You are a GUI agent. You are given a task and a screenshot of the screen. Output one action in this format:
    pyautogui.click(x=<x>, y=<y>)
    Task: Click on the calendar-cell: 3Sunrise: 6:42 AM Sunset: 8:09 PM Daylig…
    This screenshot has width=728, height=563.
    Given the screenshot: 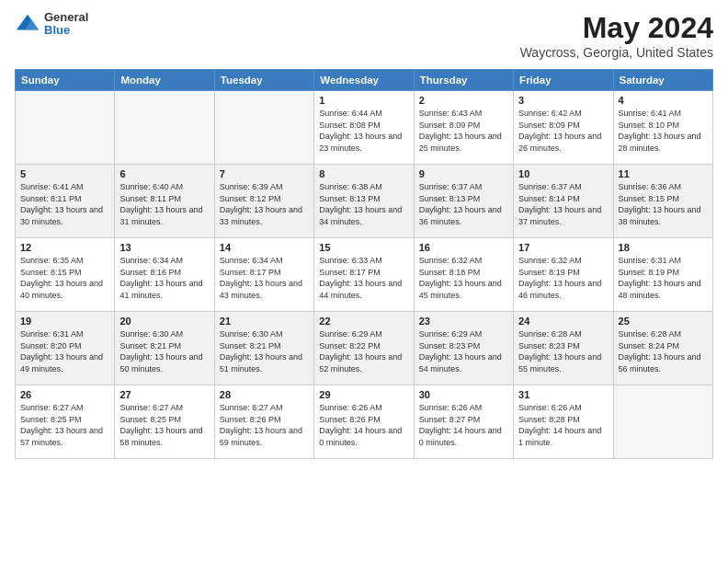 What is the action you would take?
    pyautogui.click(x=563, y=128)
    